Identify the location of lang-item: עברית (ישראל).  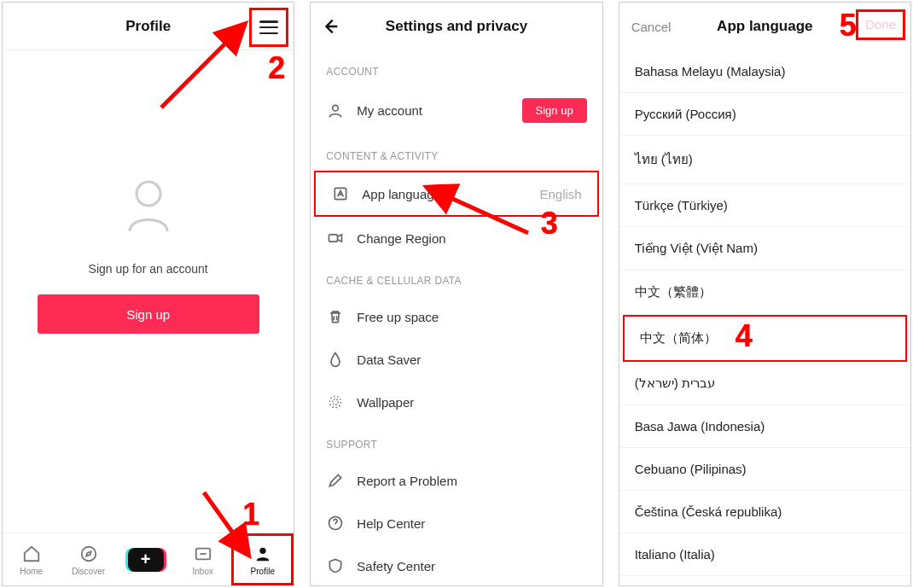
(765, 384).